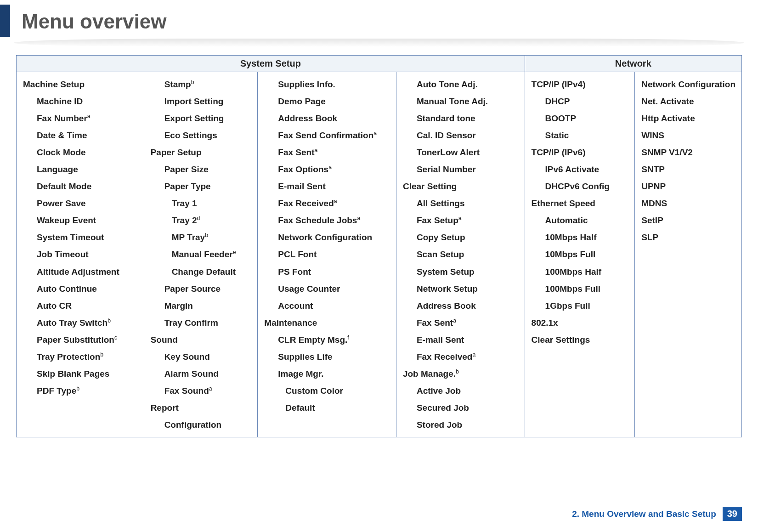  Describe the element at coordinates (80, 323) in the screenshot. I see `menu-item: Auto Tray Switchb` at that location.